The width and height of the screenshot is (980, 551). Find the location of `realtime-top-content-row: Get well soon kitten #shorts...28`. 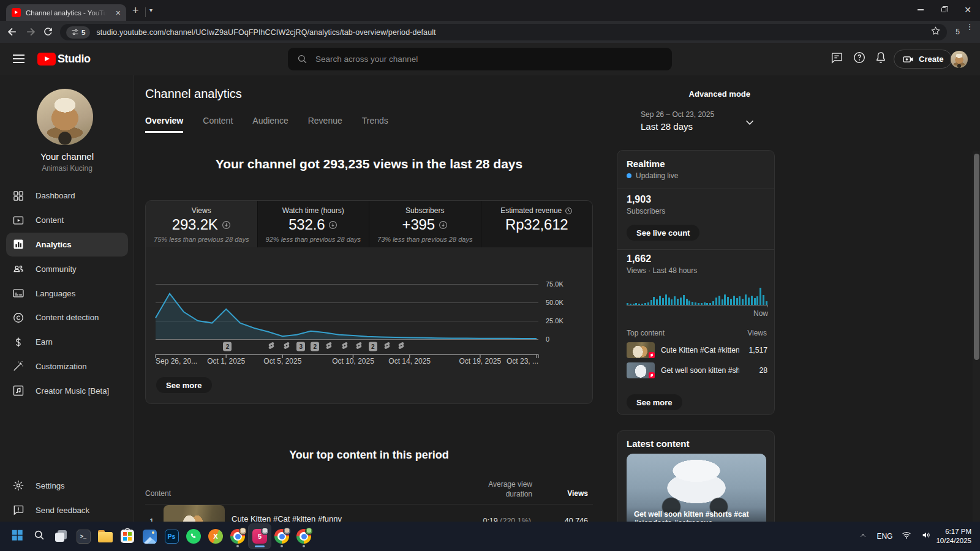

realtime-top-content-row: Get well soon kitten #shorts...28 is located at coordinates (697, 371).